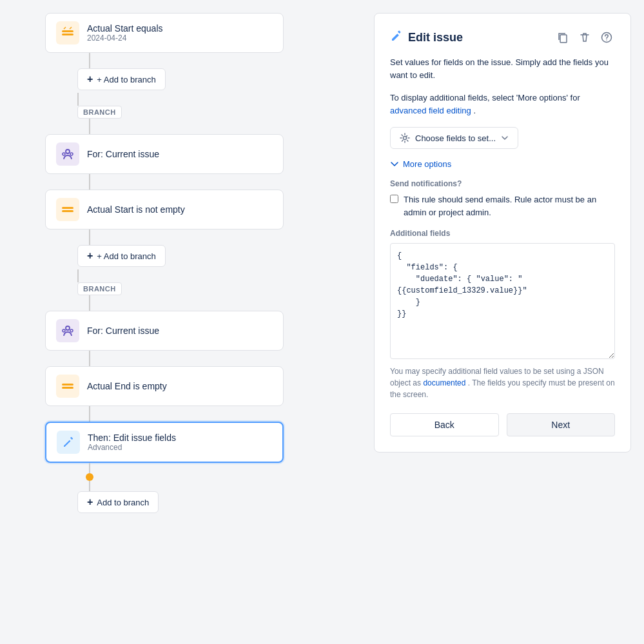  What do you see at coordinates (164, 386) in the screenshot?
I see `node-actual-end-empty: Actual End is empty` at bounding box center [164, 386].